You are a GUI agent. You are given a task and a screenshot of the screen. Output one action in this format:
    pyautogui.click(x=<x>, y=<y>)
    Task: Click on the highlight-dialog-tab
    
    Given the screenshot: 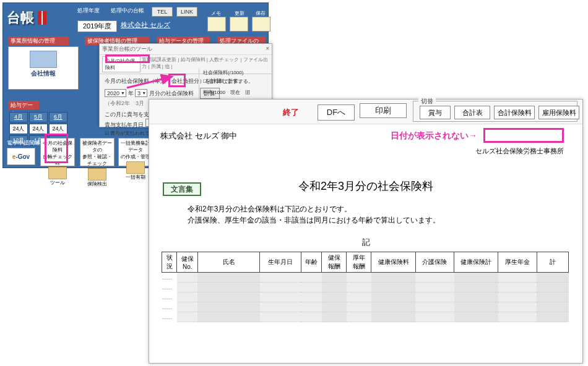 What is the action you would take?
    pyautogui.click(x=128, y=59)
    